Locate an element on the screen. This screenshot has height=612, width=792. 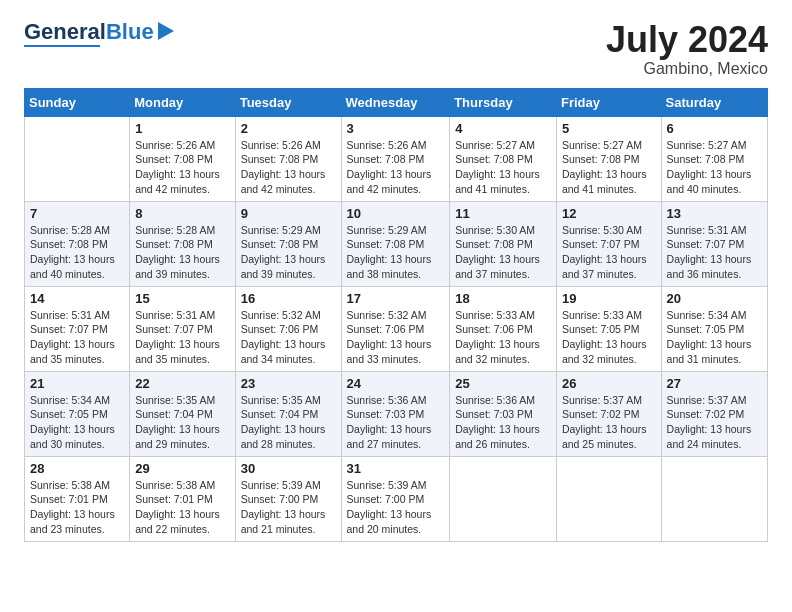
day-info: Sunrise: 5:32 AMSunset: 7:06 PMDaylight:… is located at coordinates (396, 338).